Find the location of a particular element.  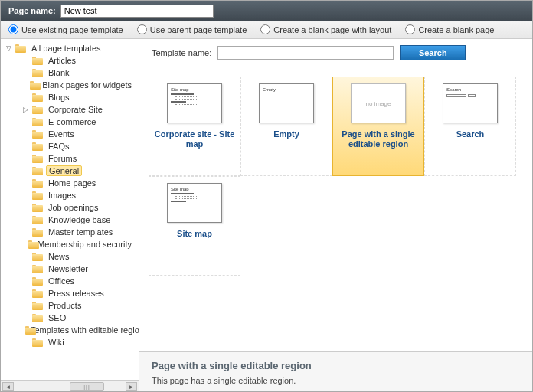

tree-item: Master templates is located at coordinates (70, 232).